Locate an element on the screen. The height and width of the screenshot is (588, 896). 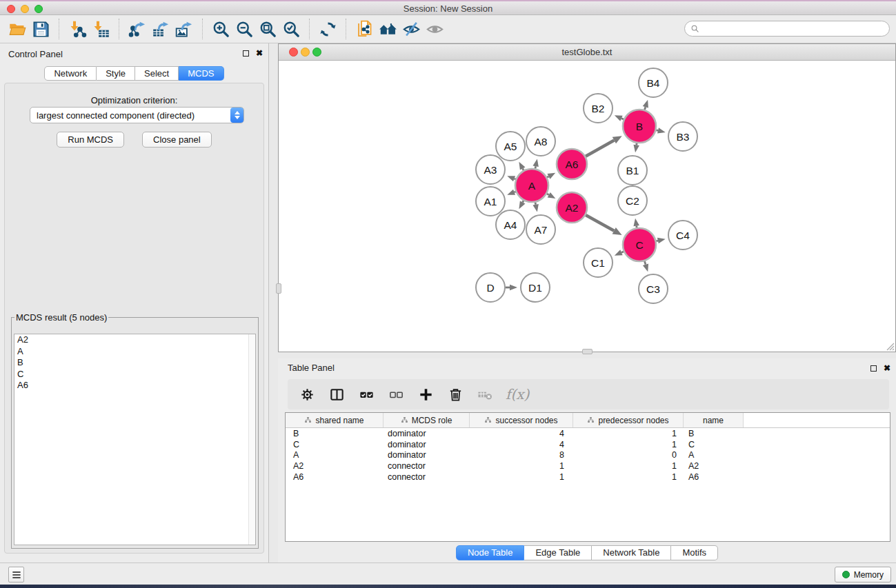
graph-node-B1: B1 is located at coordinates (633, 170).